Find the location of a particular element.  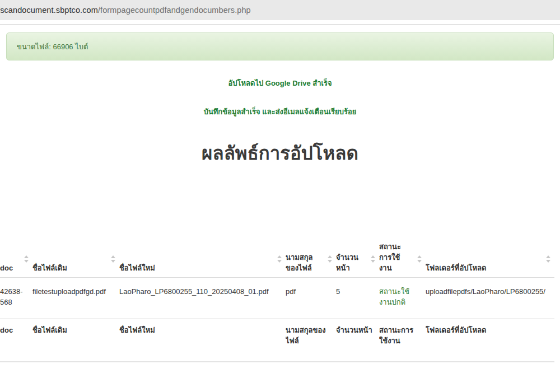

file-size-text: ขนาดไฟล์: 66906 ไบต์ is located at coordinates (53, 47).